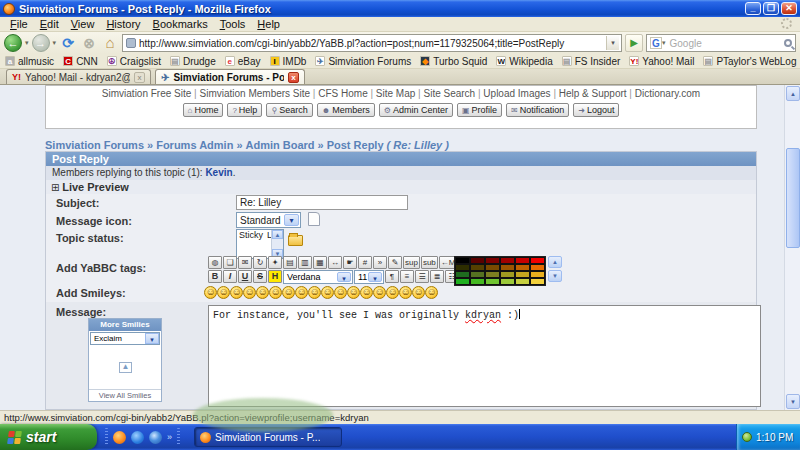 The width and height of the screenshot is (800, 450). I want to click on subject-input: Re: Lilley, so click(322, 202).